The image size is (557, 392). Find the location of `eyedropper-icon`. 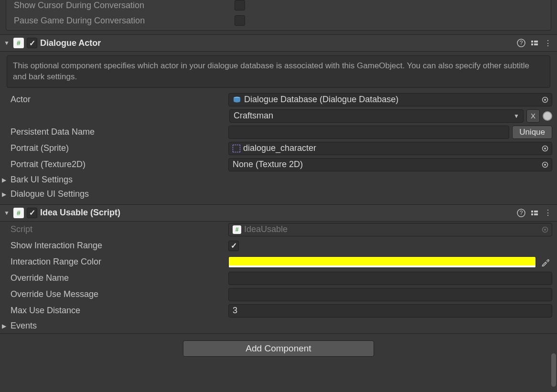

eyedropper-icon is located at coordinates (546, 262).